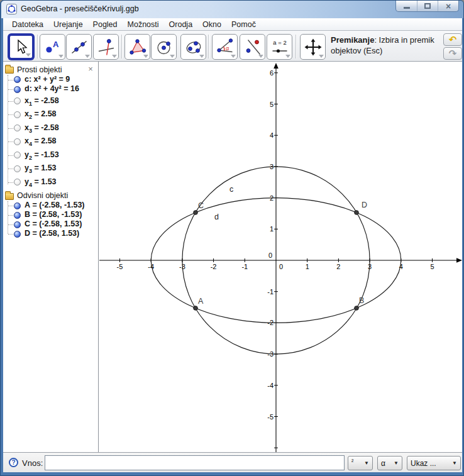  Describe the element at coordinates (56, 44) in the screenshot. I see `svg-text: A` at that location.